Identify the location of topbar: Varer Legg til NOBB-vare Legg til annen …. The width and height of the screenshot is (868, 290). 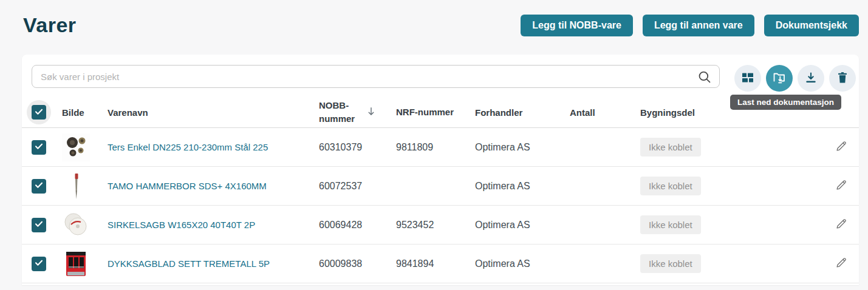
(441, 25).